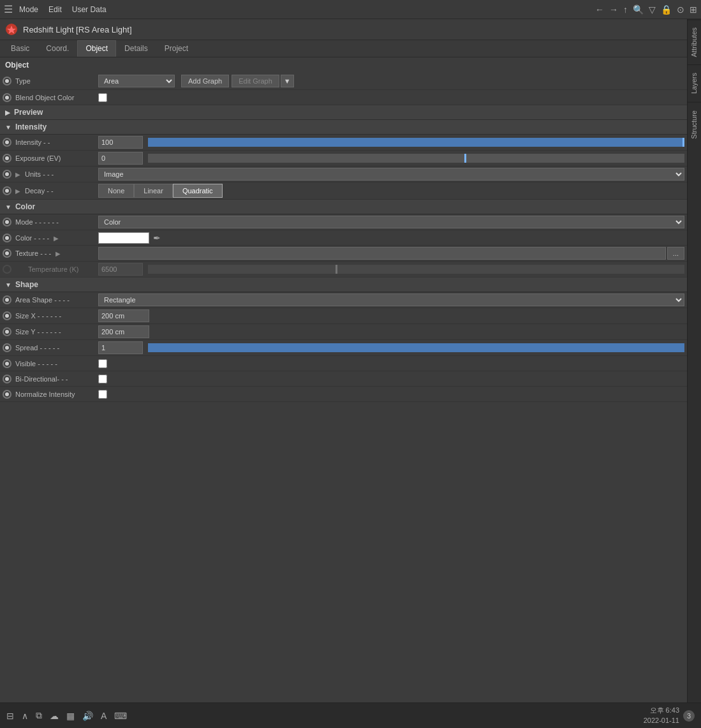  What do you see at coordinates (343, 128) in the screenshot?
I see `intensity-section-header: ▼ Intensity` at bounding box center [343, 128].